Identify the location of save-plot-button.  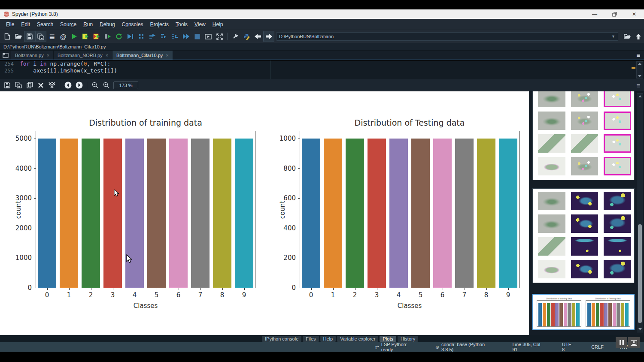
(7, 85).